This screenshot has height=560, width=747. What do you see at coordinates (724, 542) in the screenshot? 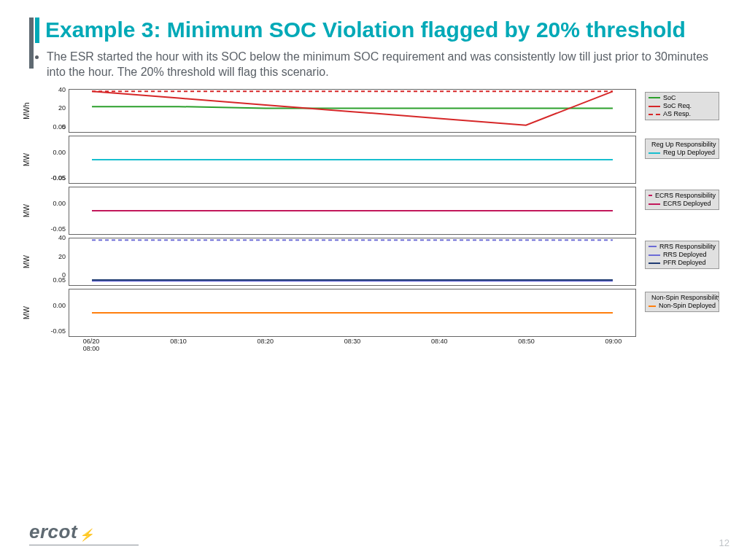
I see `page-number: 12` at bounding box center [724, 542].